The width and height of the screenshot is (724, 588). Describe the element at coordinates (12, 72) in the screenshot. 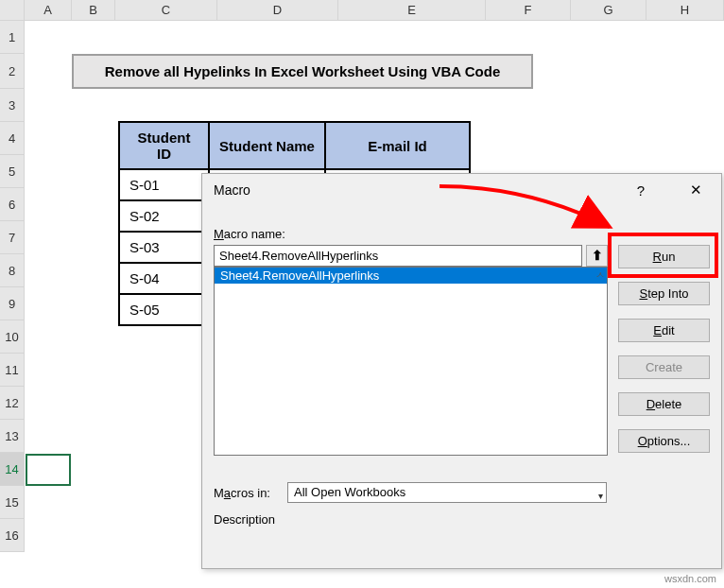

I see `row-header-2: 2` at that location.